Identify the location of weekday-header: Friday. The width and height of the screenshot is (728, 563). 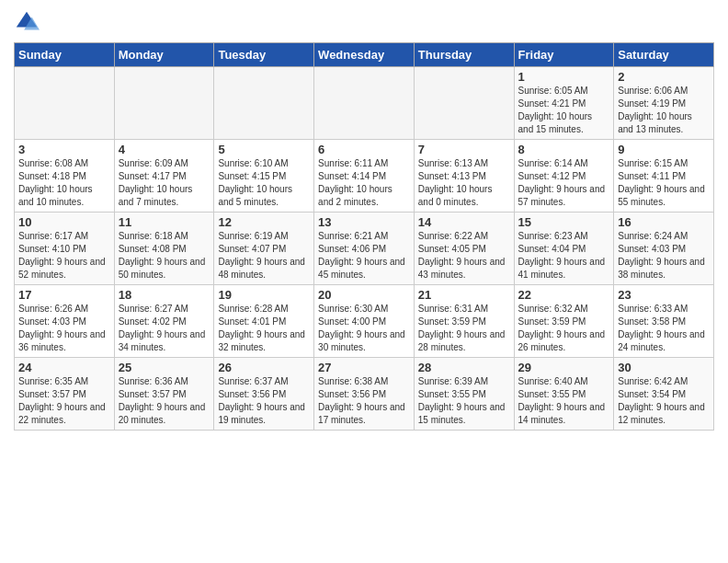
(564, 55).